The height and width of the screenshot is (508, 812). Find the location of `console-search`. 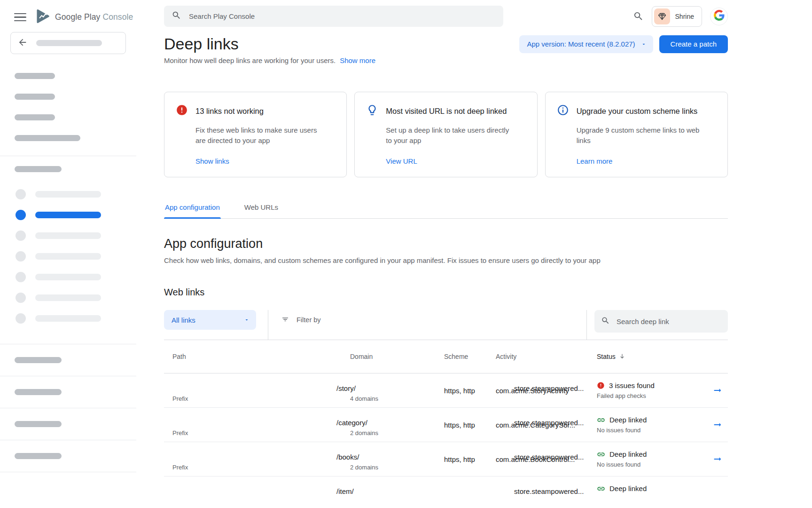

console-search is located at coordinates (334, 16).